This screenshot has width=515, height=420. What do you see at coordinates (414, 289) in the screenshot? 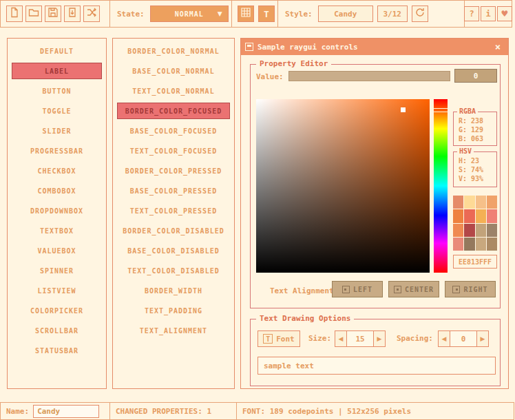
I see `align-center-button: CENTER` at bounding box center [414, 289].